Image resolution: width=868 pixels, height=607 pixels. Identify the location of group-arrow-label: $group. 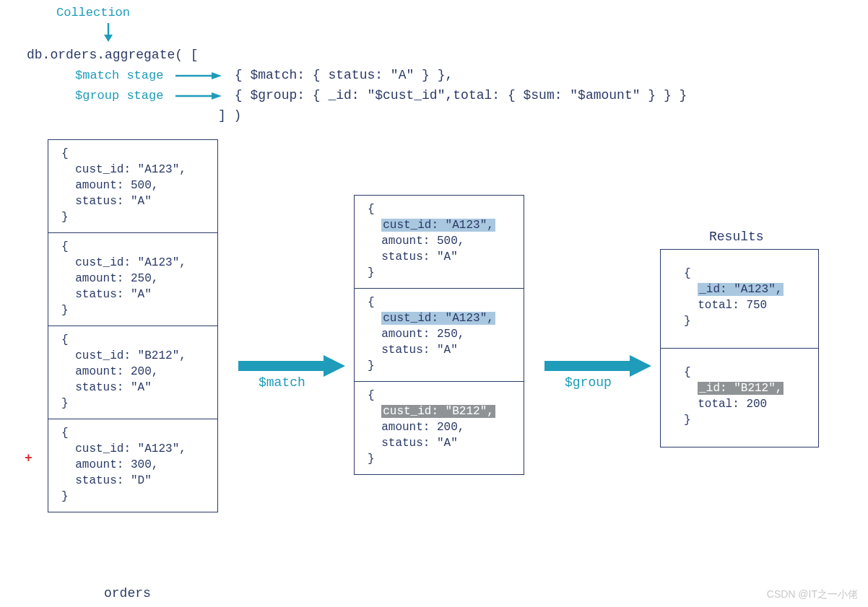
(588, 383).